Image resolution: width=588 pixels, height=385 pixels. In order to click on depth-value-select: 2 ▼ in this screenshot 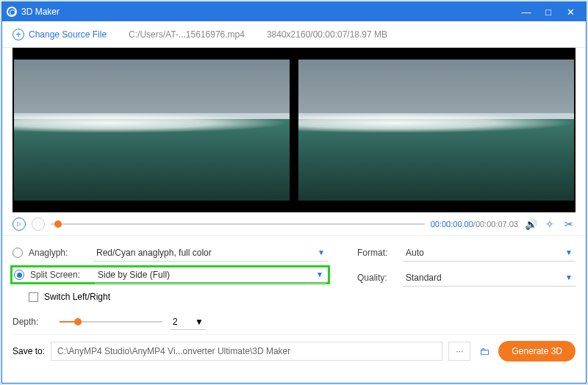, I will do `click(188, 322)`.